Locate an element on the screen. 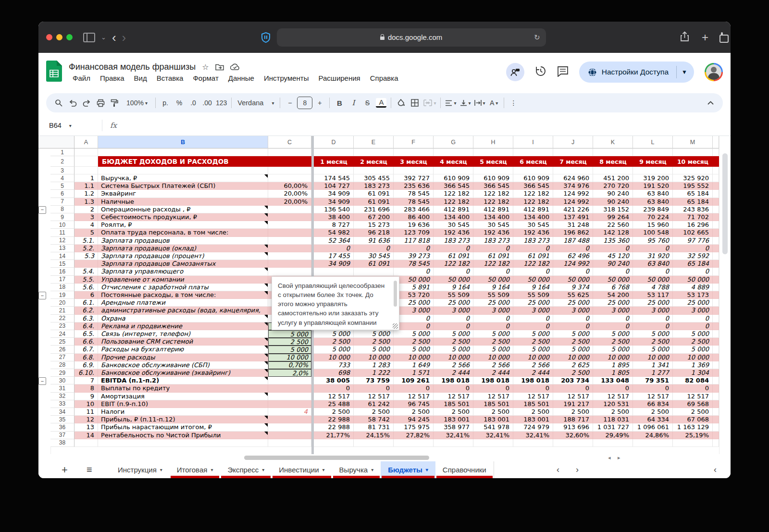 The image size is (769, 532). value-cell-r10-m7: 31 248 is located at coordinates (573, 225).